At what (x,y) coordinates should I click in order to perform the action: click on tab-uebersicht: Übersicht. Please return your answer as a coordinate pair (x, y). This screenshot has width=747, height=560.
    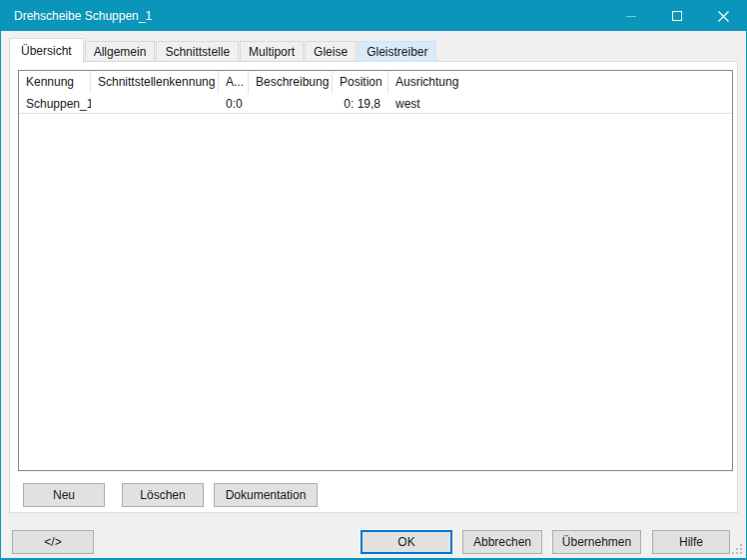
    Looking at the image, I should click on (46, 50).